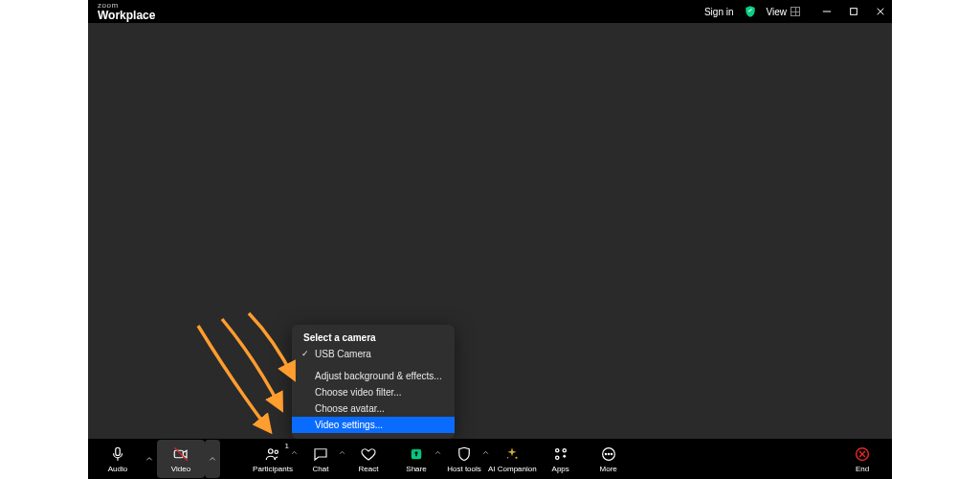 This screenshot has height=479, width=980. Describe the element at coordinates (126, 11) in the screenshot. I see `brand: zoom Workplace` at that location.